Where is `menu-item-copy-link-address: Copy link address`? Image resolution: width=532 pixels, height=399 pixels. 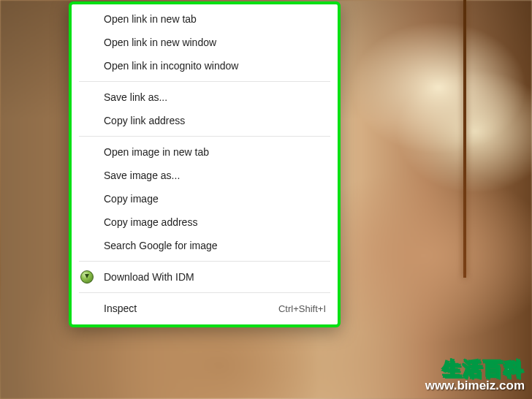
menu-item-copy-link-address: Copy link address is located at coordinates (205, 121).